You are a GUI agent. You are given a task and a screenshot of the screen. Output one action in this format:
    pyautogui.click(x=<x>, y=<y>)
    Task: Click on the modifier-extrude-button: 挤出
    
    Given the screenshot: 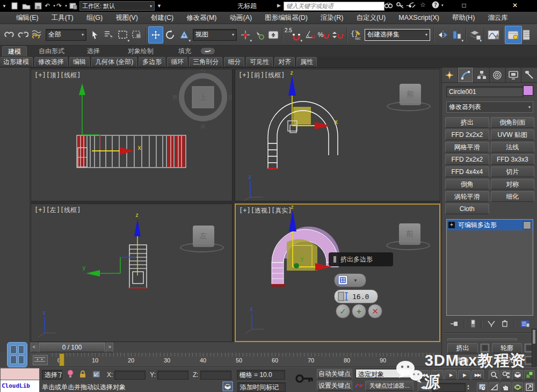 What is the action you would take?
    pyautogui.click(x=467, y=122)
    